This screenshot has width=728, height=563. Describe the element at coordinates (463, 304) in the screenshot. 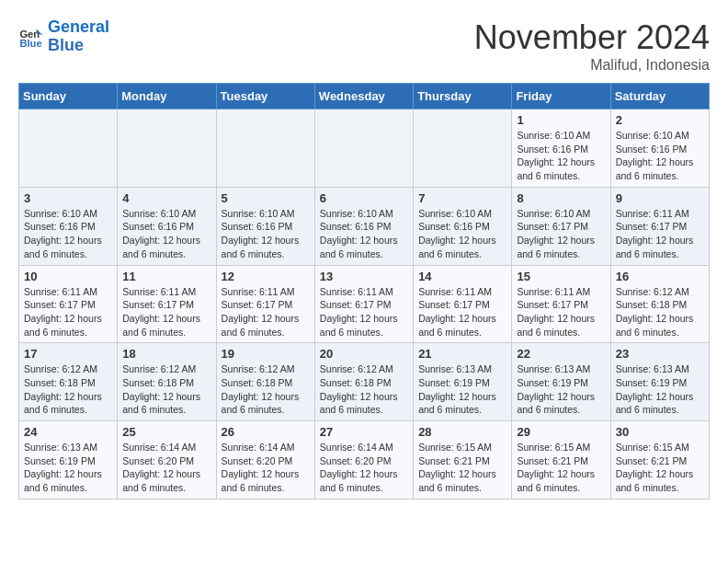

I see `calendar-cell: 14Sunrise: 6:11 AM Sunset: 6:17 PM Dayli…` at that location.